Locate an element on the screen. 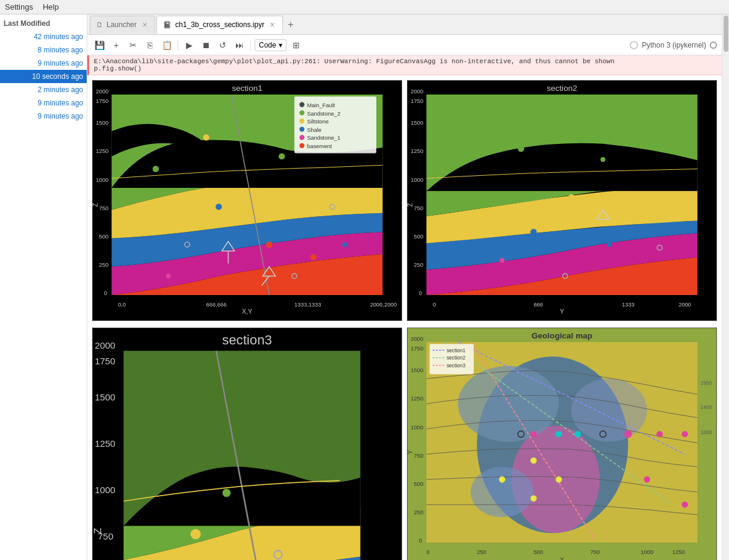 This screenshot has height=560, width=729. menu-help: Help is located at coordinates (51, 7).